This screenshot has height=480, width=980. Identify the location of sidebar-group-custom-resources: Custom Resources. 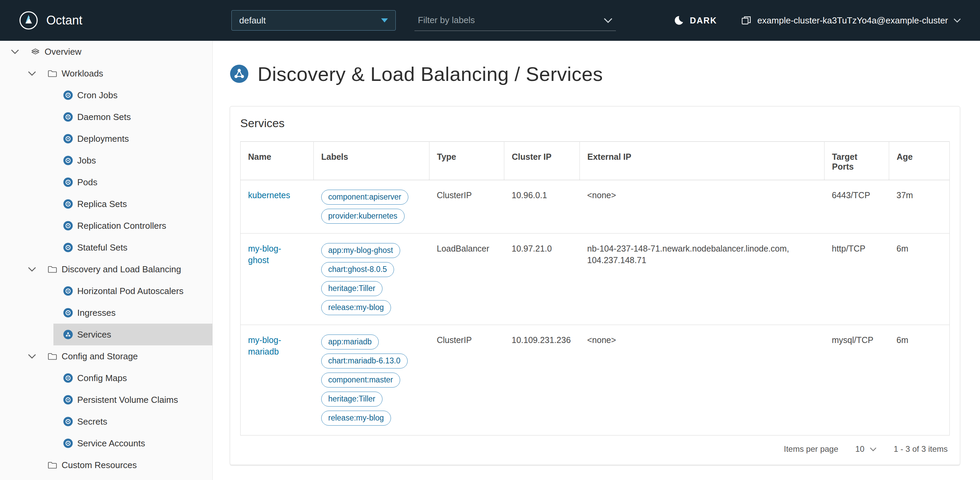
(106, 465).